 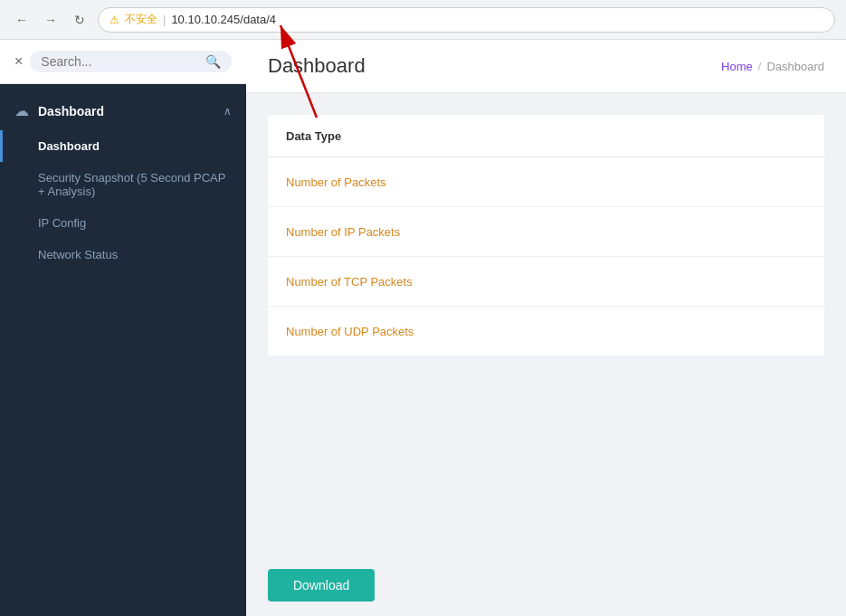 What do you see at coordinates (22, 110) in the screenshot?
I see `dashboard-section-icon: ☁` at bounding box center [22, 110].